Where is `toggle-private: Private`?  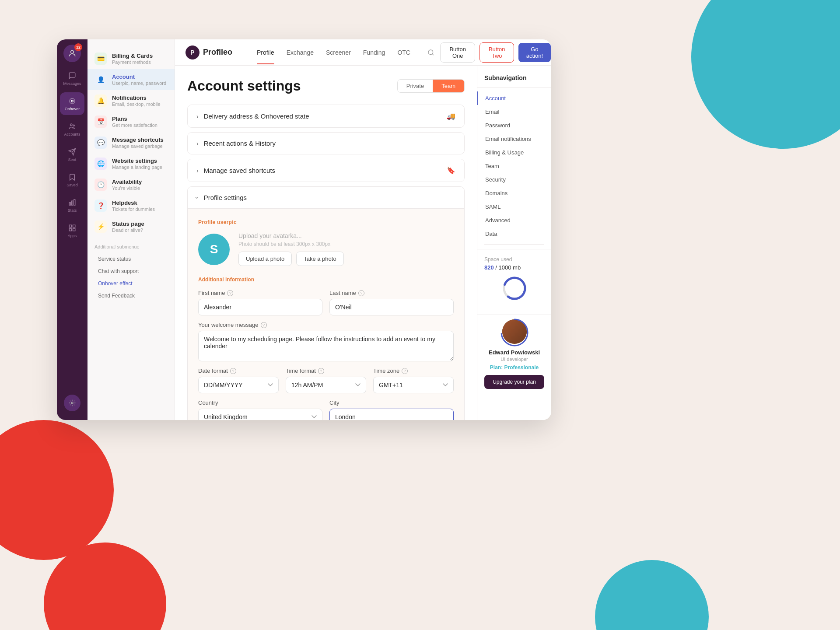 toggle-private: Private is located at coordinates (415, 86).